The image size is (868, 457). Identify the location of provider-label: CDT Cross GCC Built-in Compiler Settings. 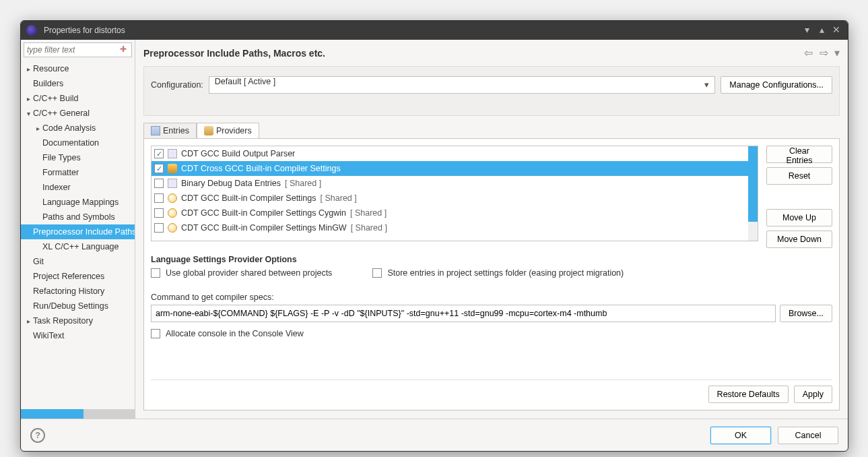
(261, 169).